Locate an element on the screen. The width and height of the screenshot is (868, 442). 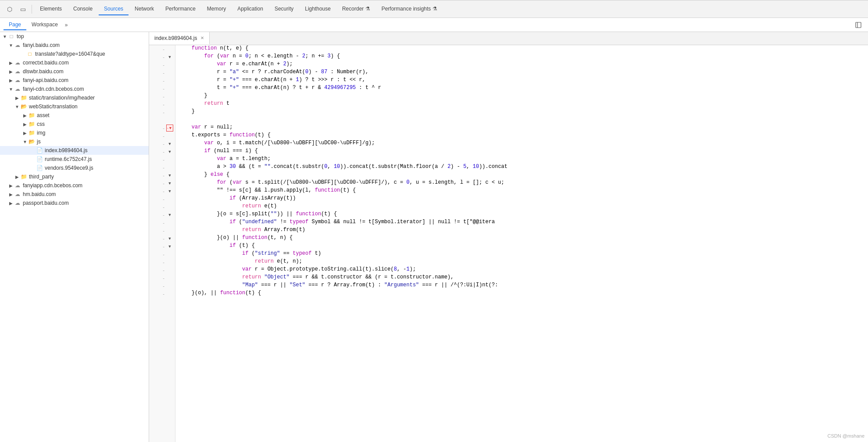
gutter-dash-23: - is located at coordinates (164, 223).